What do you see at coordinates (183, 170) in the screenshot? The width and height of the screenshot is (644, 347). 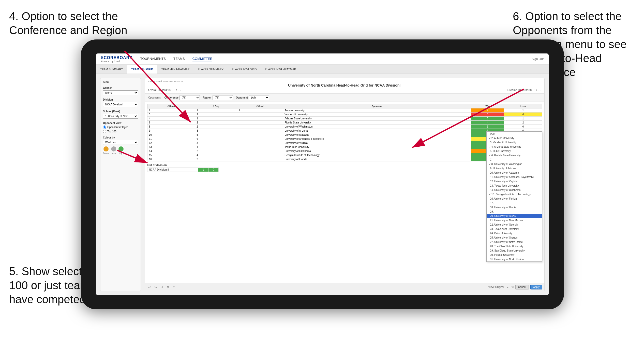 I see `out-division-row: NCAA Division II 1 0` at bounding box center [183, 170].